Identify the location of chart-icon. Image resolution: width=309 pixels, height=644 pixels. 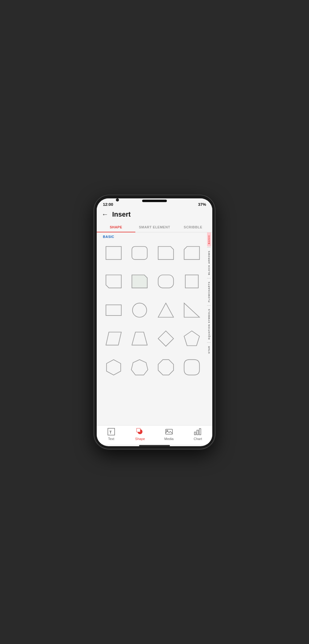
(198, 432).